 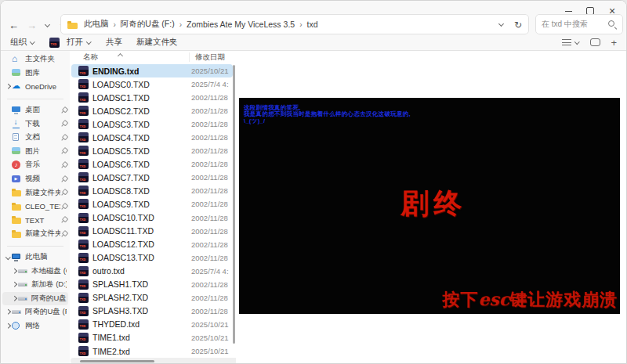 I want to click on column-header-name: 名称, so click(x=91, y=58).